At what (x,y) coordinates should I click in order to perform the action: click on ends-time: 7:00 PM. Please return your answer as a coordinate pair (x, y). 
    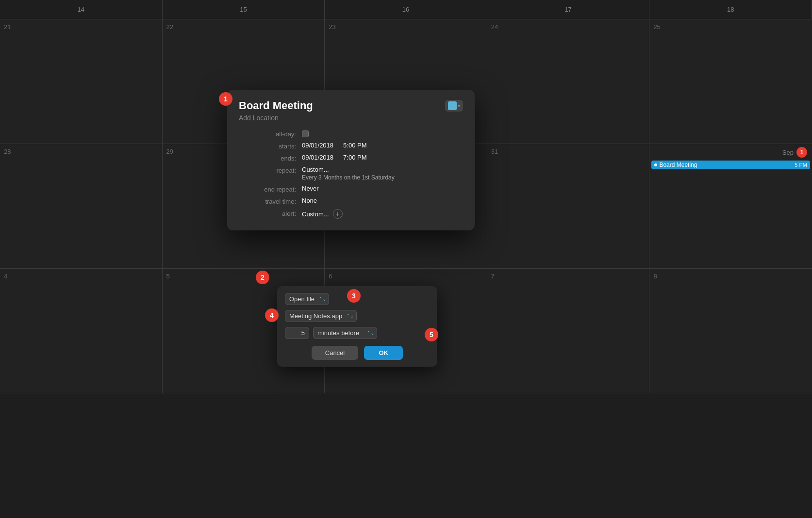
    Looking at the image, I should click on (355, 157).